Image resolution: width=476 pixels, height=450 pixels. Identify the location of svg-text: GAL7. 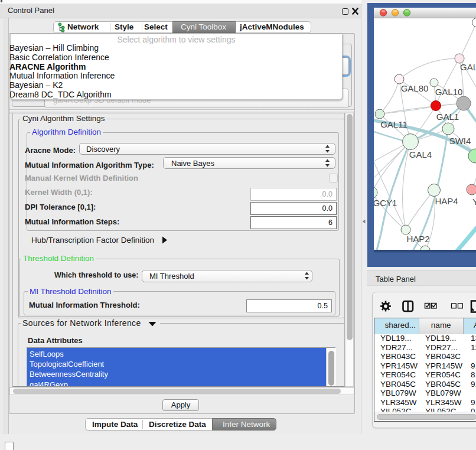
(468, 67).